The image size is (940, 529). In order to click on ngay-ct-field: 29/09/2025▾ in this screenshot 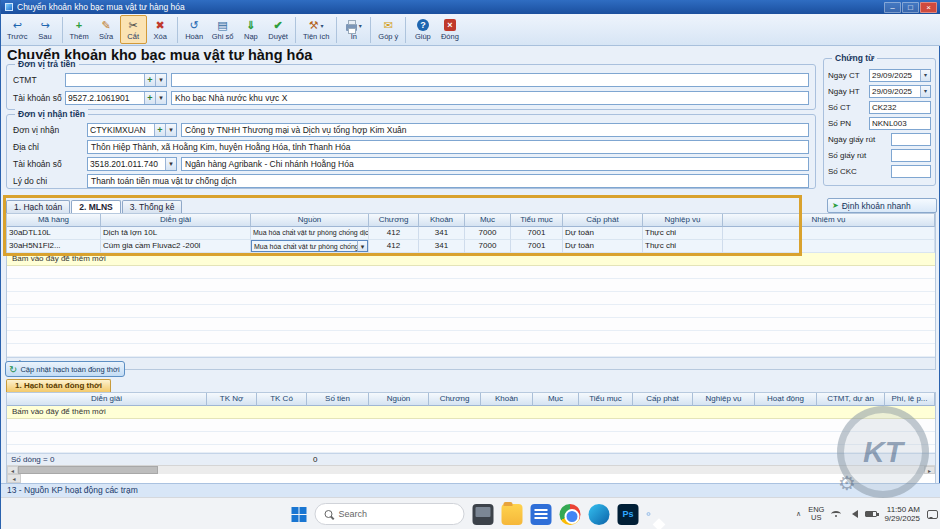, I will do `click(900, 76)`.